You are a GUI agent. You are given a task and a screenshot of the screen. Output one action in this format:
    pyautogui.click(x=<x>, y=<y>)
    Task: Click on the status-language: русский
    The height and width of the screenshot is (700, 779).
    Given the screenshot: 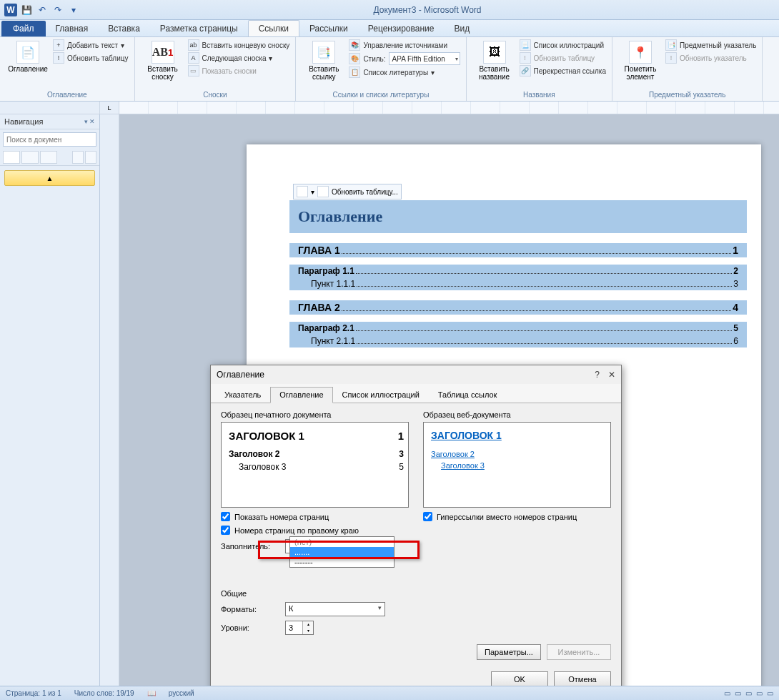 What is the action you would take?
    pyautogui.click(x=182, y=694)
    